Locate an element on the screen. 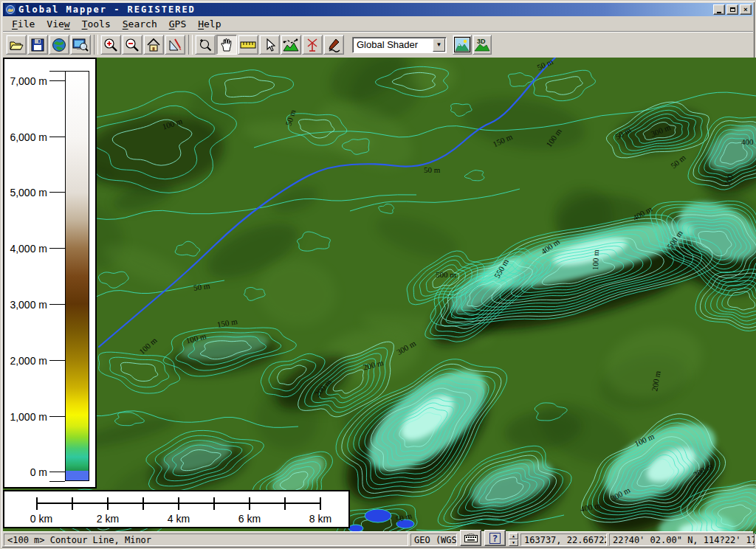  antenna-icon is located at coordinates (312, 45).